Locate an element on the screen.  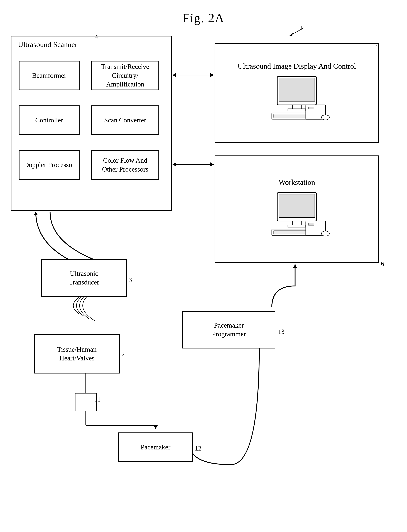
ref-12: 12 is located at coordinates (198, 448).